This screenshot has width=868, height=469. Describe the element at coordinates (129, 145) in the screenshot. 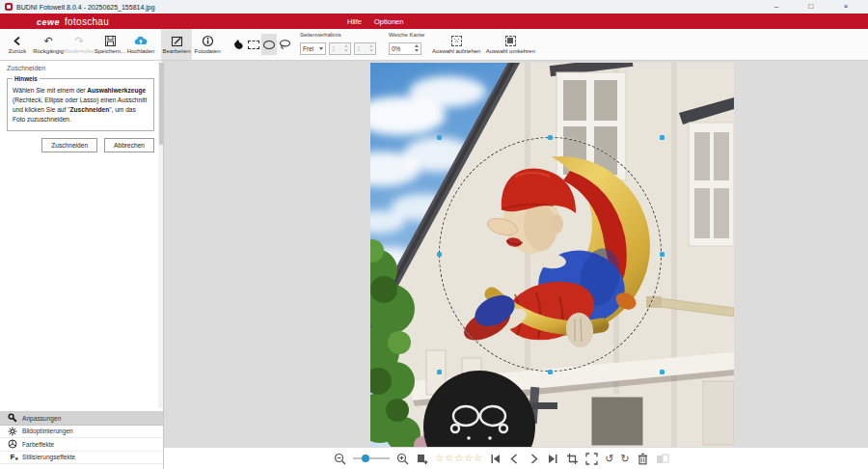

I see `cancel-button: Abbrechen` at that location.